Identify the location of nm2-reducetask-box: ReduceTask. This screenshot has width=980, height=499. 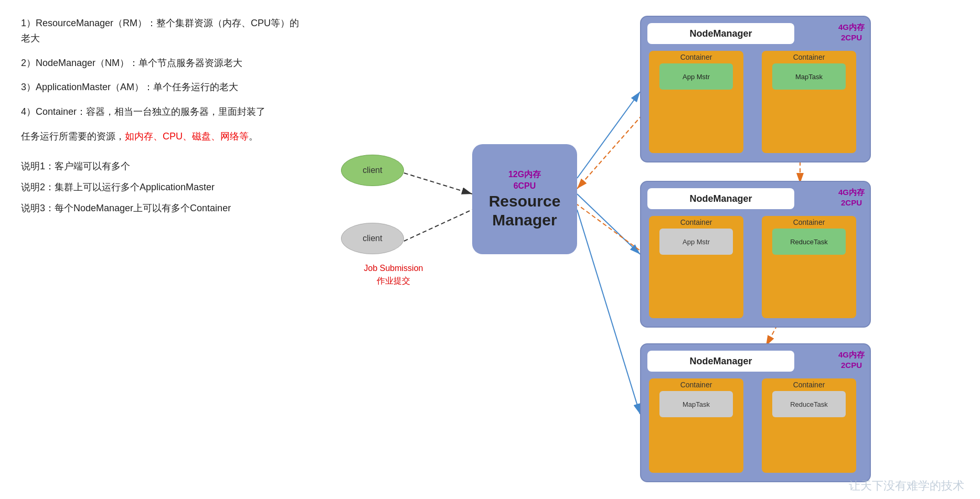
(809, 242).